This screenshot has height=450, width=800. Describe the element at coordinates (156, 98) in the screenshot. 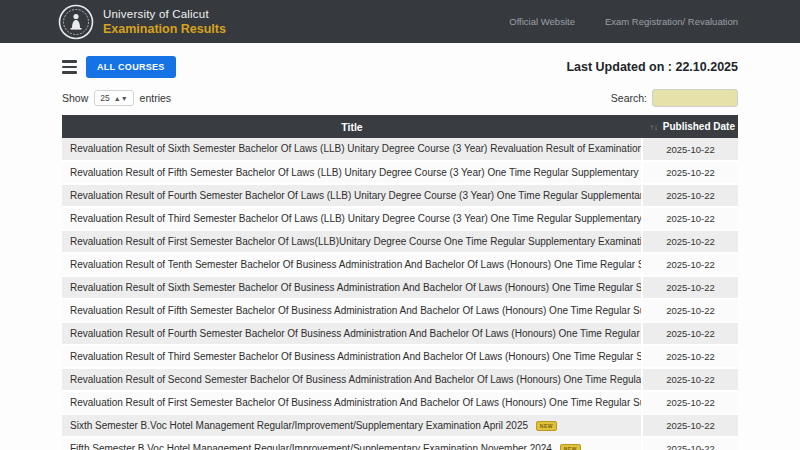

I see `entries-label: entries` at that location.